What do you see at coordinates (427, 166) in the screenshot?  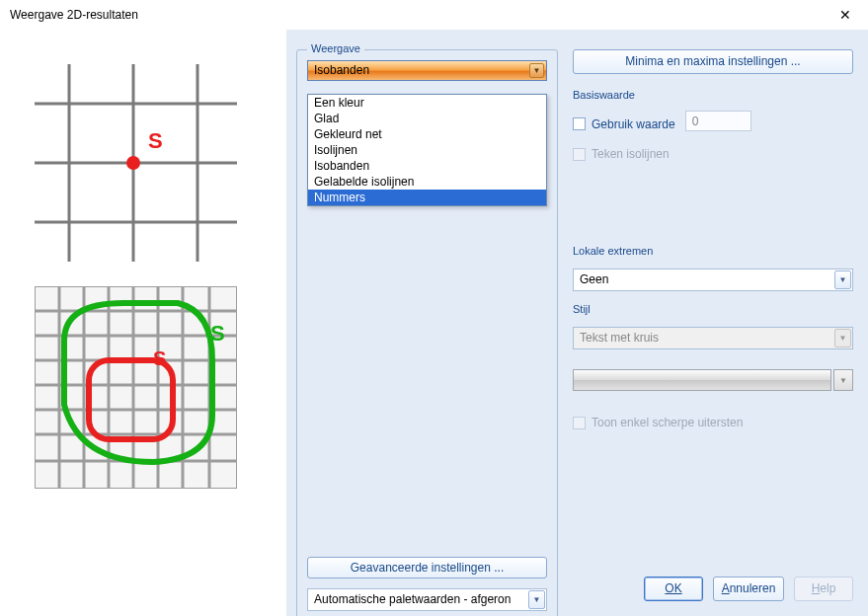 I see `weergave-option: Isobanden` at bounding box center [427, 166].